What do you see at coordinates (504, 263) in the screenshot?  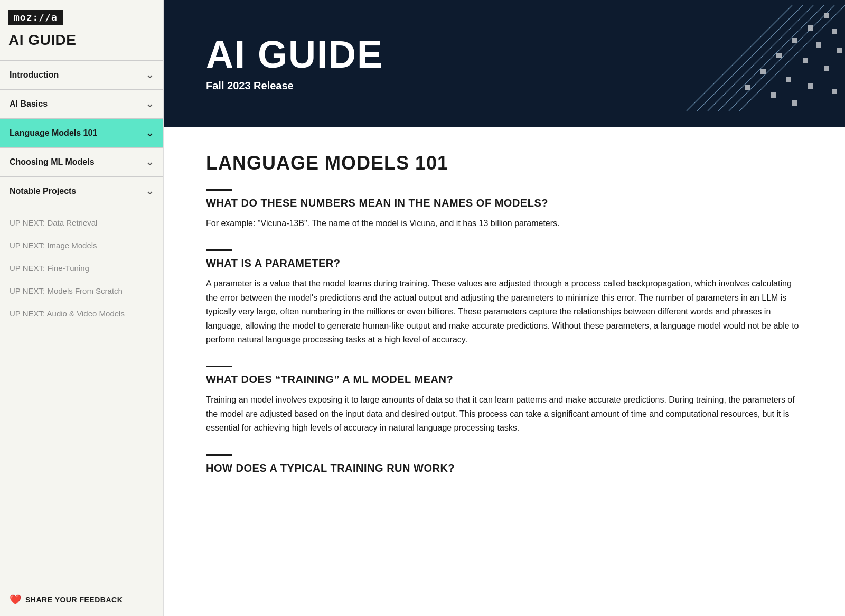 I see `subsection-heading: WHAT IS A PARAMETER?` at bounding box center [504, 263].